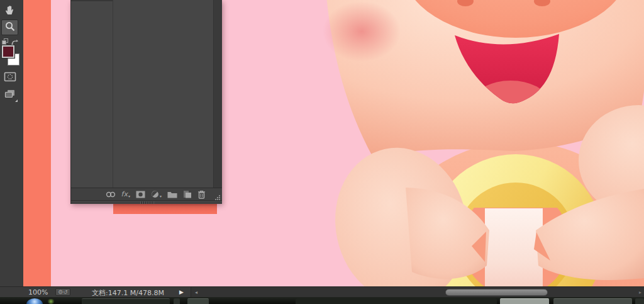 This screenshot has height=304, width=644. What do you see at coordinates (10, 95) in the screenshot?
I see `screen-mode-icon` at bounding box center [10, 95].